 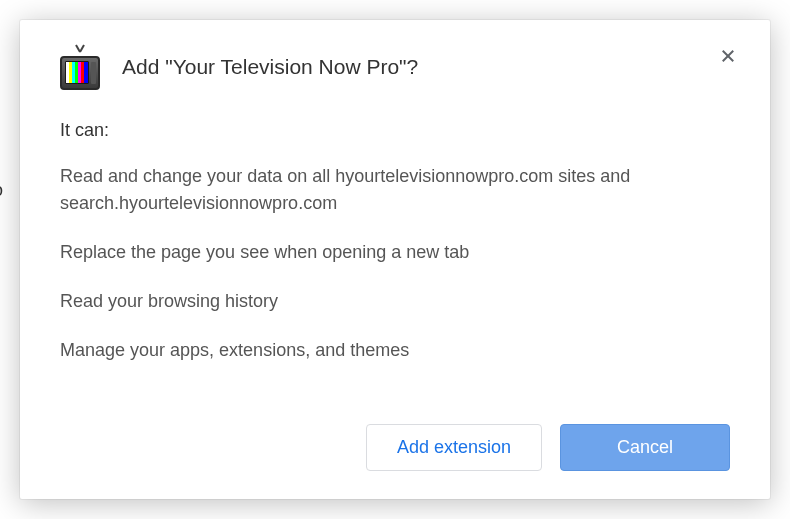 I want to click on bg-fragment: sio, so click(x=2, y=190).